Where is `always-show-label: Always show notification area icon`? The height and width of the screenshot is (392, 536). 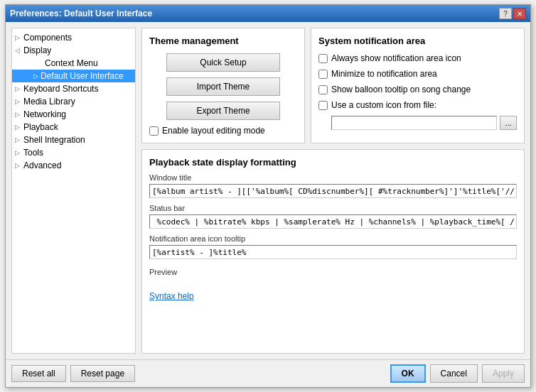
always-show-label: Always show notification area icon is located at coordinates (397, 58).